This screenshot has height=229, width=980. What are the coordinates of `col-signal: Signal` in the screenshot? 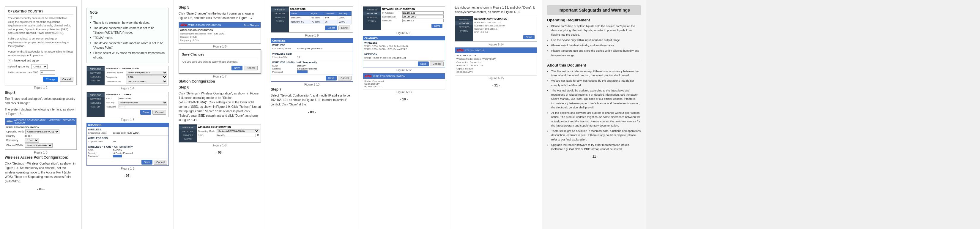 It's located at (317, 14).